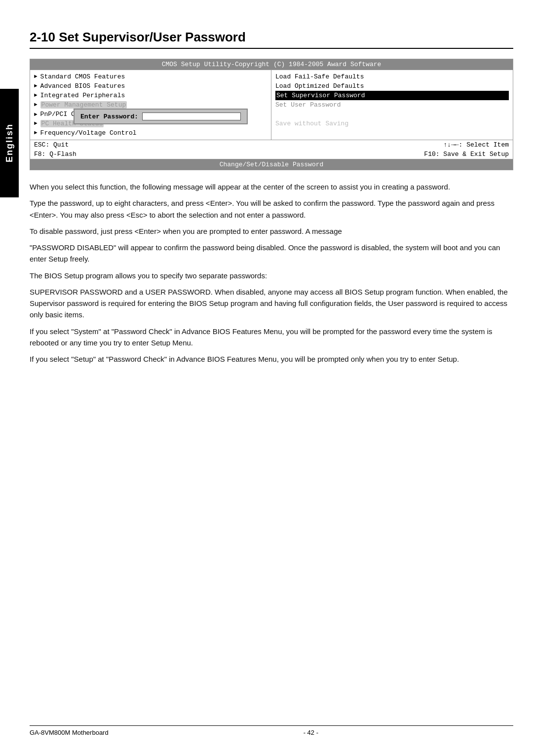 The height and width of the screenshot is (756, 533). Describe the element at coordinates (151, 105) in the screenshot. I see `bios-left-column: ► Standard CMOS Features ► Advanced BIOS…` at that location.